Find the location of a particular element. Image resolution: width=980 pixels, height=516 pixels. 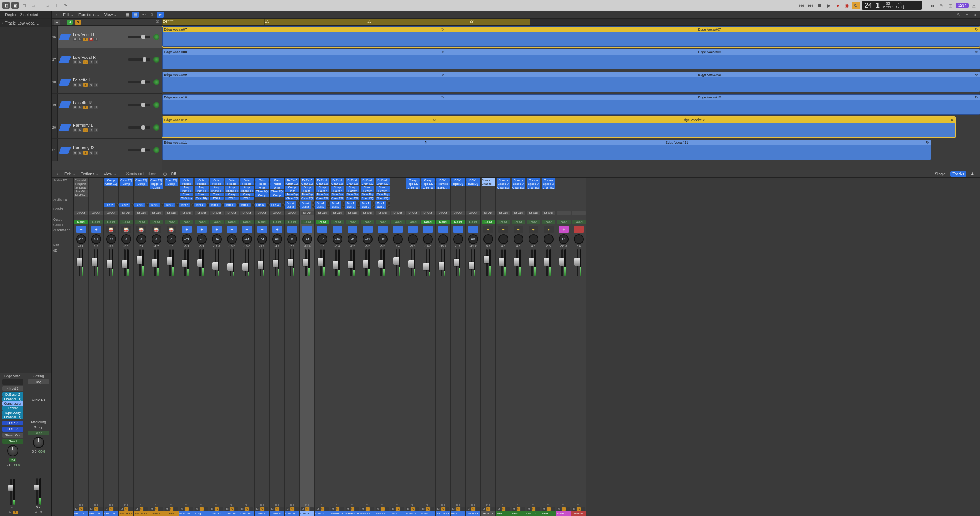

channel-name: Spac...k FX is located at coordinates (412, 514).